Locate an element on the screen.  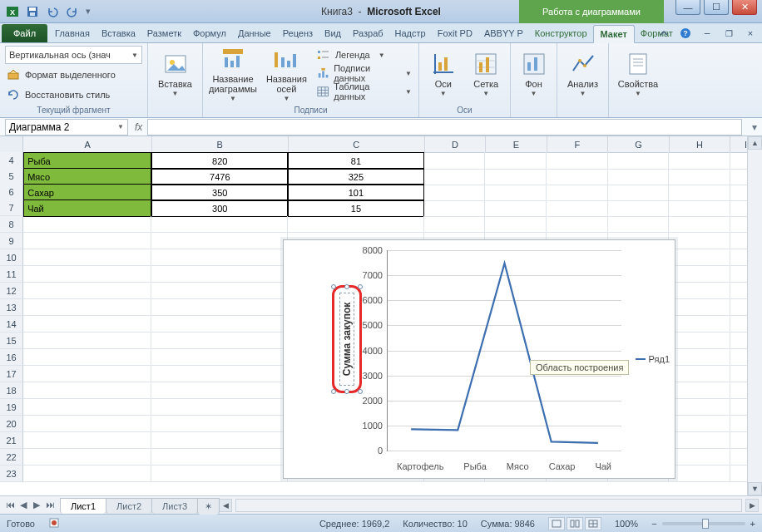
cell: Рыба is located at coordinates (87, 161).